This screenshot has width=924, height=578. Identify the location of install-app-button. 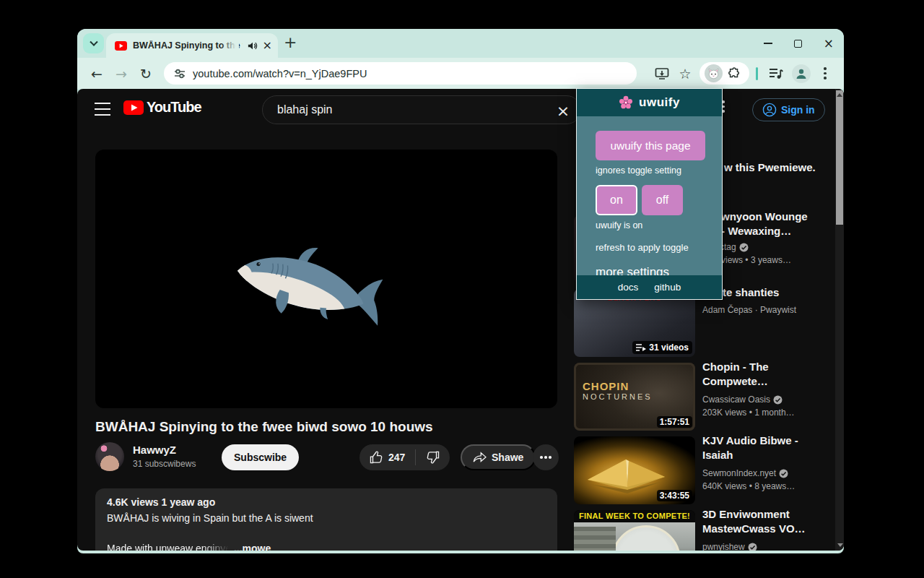
(662, 74).